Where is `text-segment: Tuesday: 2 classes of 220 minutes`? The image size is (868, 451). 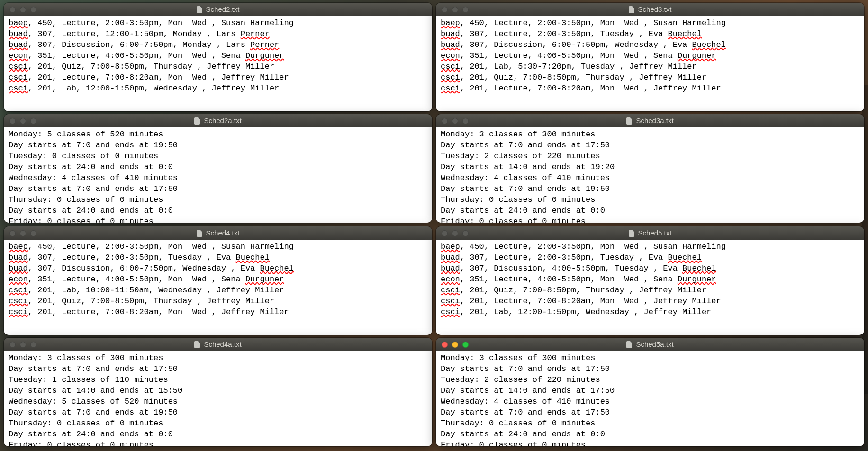
text-segment: Tuesday: 2 classes of 220 minutes is located at coordinates (520, 380).